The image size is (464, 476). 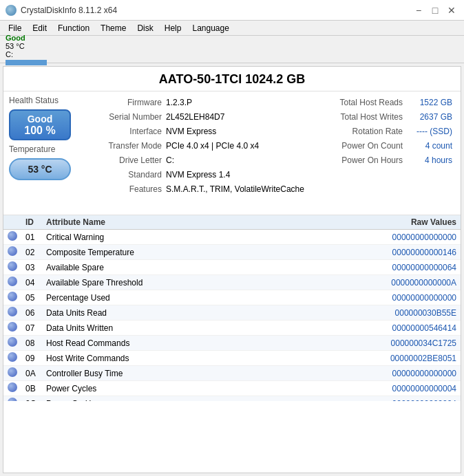 What do you see at coordinates (196, 343) in the screenshot?
I see `row-attribute-name: Host Read Commands` at bounding box center [196, 343].